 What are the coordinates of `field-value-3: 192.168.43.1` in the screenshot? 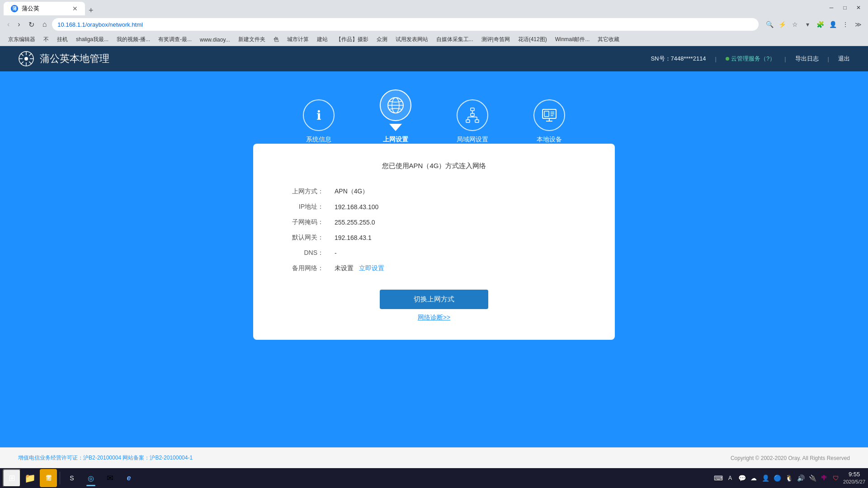 It's located at (457, 238).